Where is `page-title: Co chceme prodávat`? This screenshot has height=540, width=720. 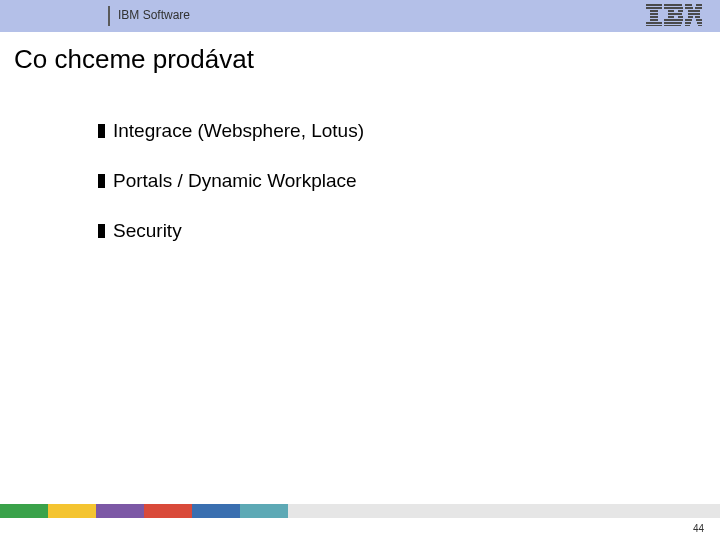 page-title: Co chceme prodávat is located at coordinates (134, 60).